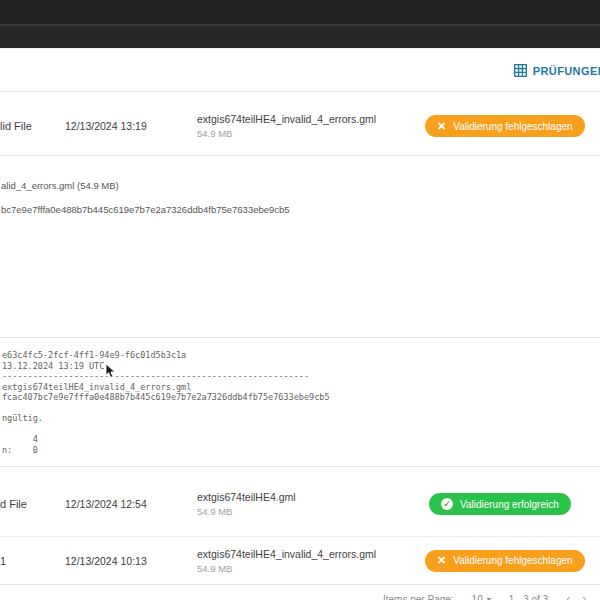  What do you see at coordinates (300, 584) in the screenshot?
I see `table-bottom-divider` at bounding box center [300, 584].